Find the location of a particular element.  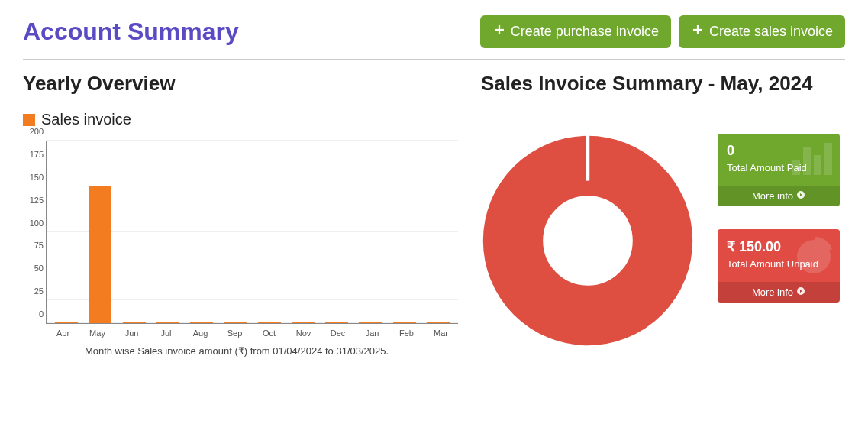

total-paid-more-info-link: More info is located at coordinates (779, 196).